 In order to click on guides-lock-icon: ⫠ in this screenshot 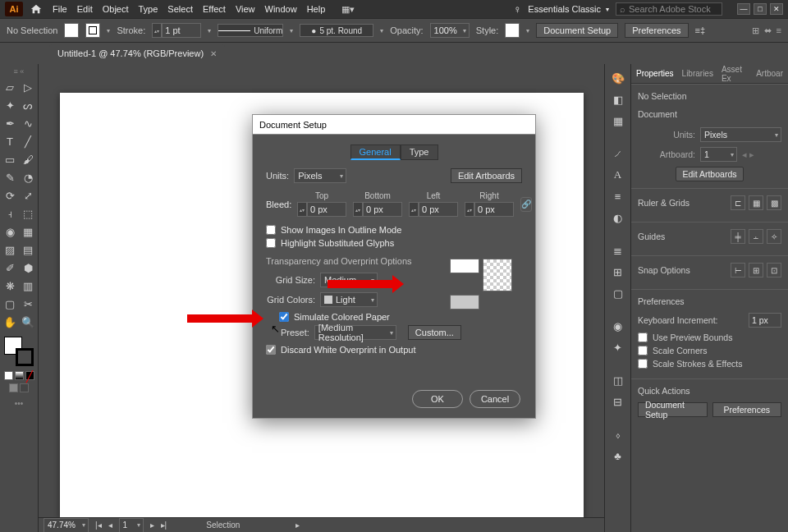, I will do `click(756, 236)`.